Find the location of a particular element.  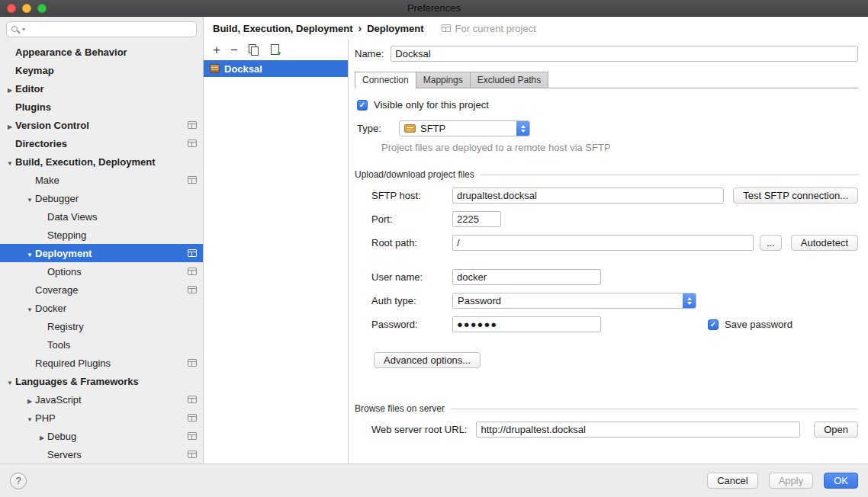

autodetect-button: Autodetect is located at coordinates (825, 242).